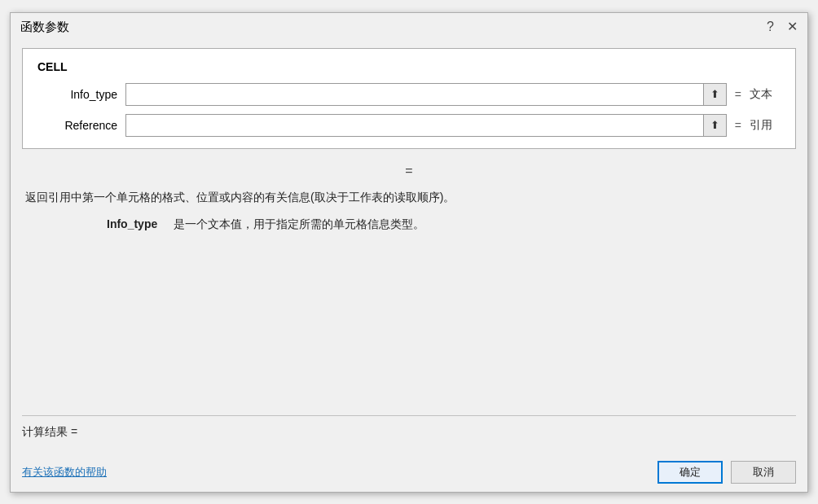 Image resolution: width=818 pixels, height=504 pixels. Describe the element at coordinates (771, 27) in the screenshot. I see `help-button: ?` at that location.